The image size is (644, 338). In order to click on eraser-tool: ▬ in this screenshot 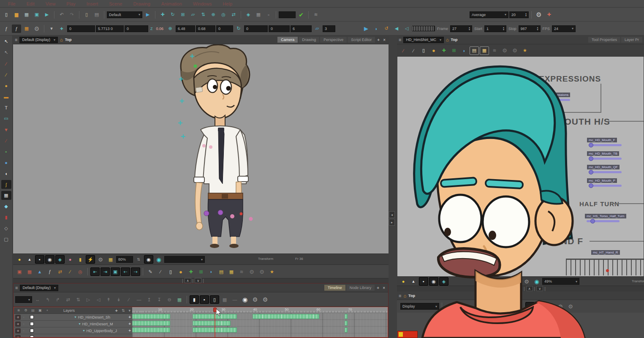, I will do `click(6, 96)`.